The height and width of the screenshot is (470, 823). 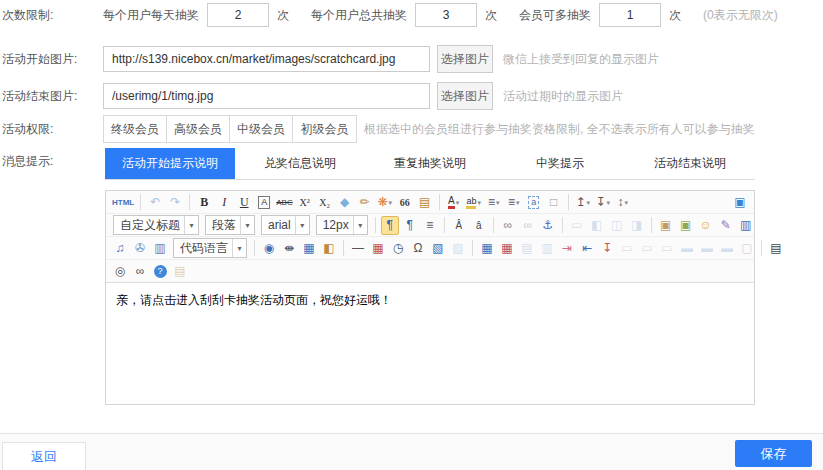 I want to click on scrawl-icon: ✎, so click(x=726, y=226).